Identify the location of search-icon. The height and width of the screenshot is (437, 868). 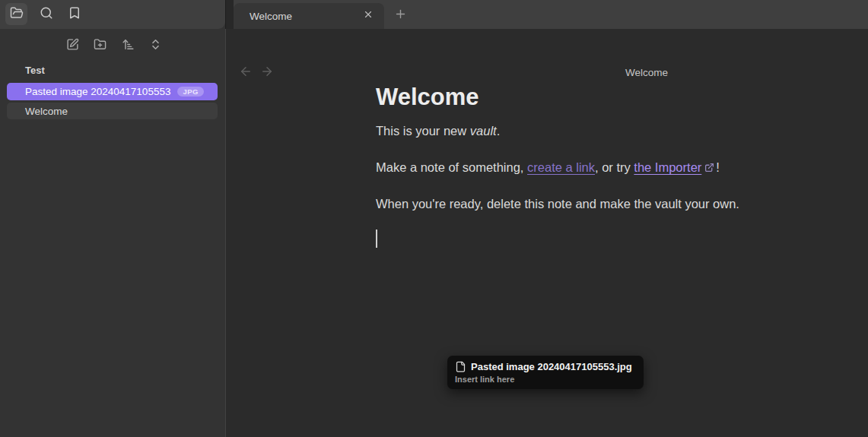
(46, 14).